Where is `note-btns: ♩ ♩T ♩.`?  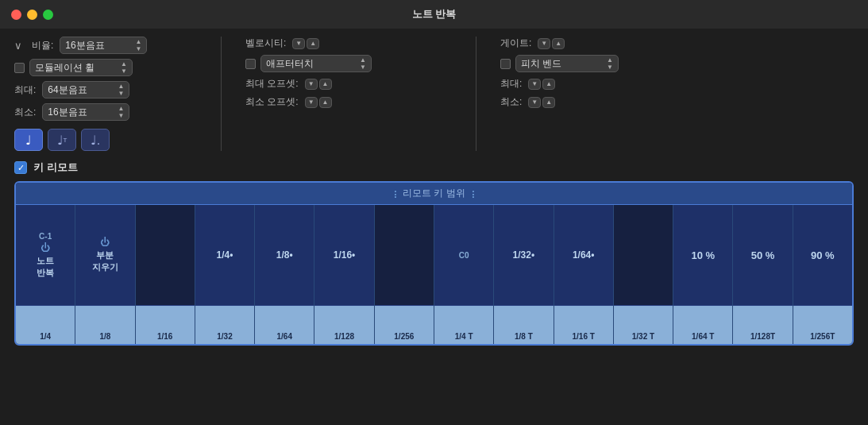 note-btns: ♩ ♩T ♩. is located at coordinates (106, 140).